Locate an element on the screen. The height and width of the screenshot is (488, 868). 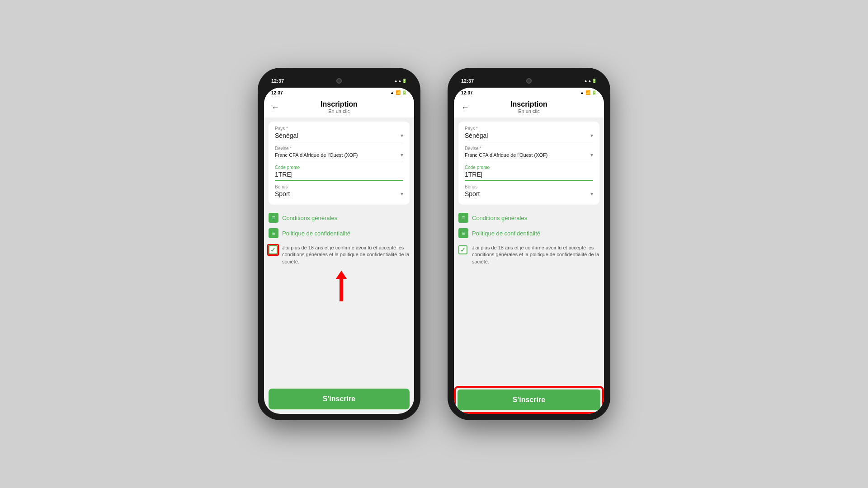
checkmark-right: ✓ is located at coordinates (463, 250).